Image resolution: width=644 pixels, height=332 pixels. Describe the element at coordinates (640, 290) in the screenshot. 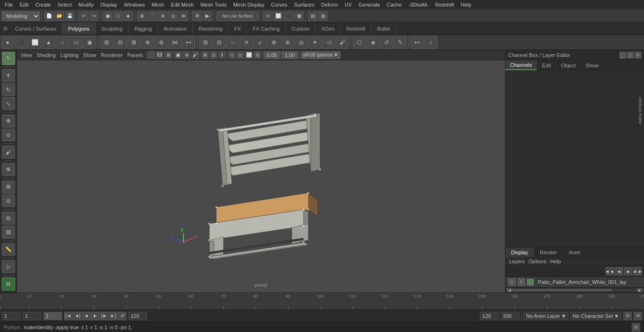

I see `layer-scroll-right: ►` at that location.